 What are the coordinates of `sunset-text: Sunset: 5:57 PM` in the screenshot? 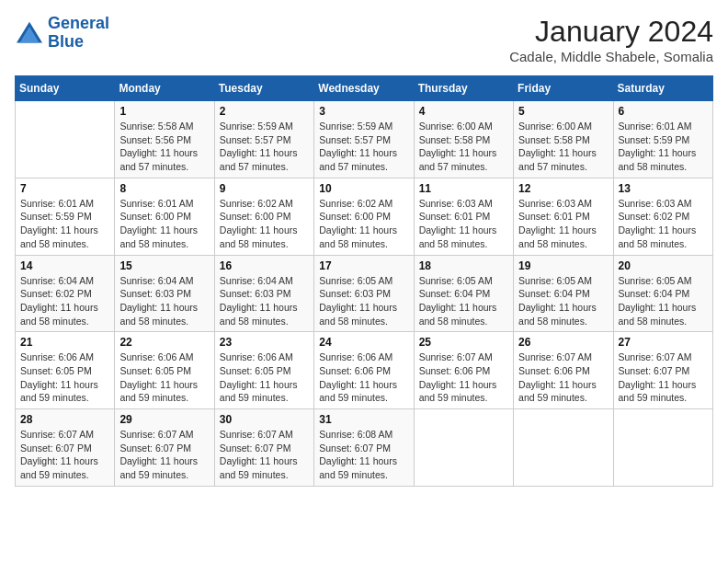 It's located at (256, 140).